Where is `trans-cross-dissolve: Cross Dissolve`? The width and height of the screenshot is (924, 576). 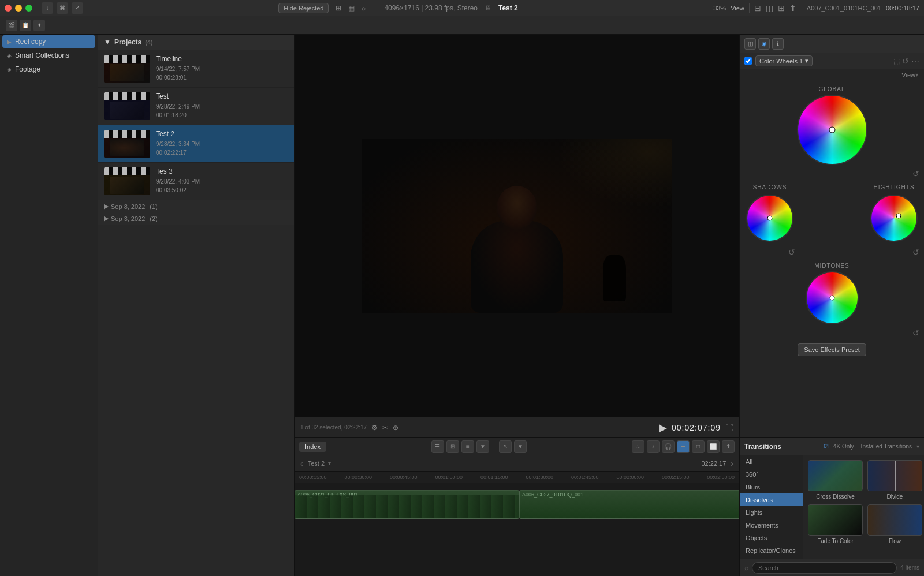 trans-cross-dissolve: Cross Dissolve is located at coordinates (835, 480).